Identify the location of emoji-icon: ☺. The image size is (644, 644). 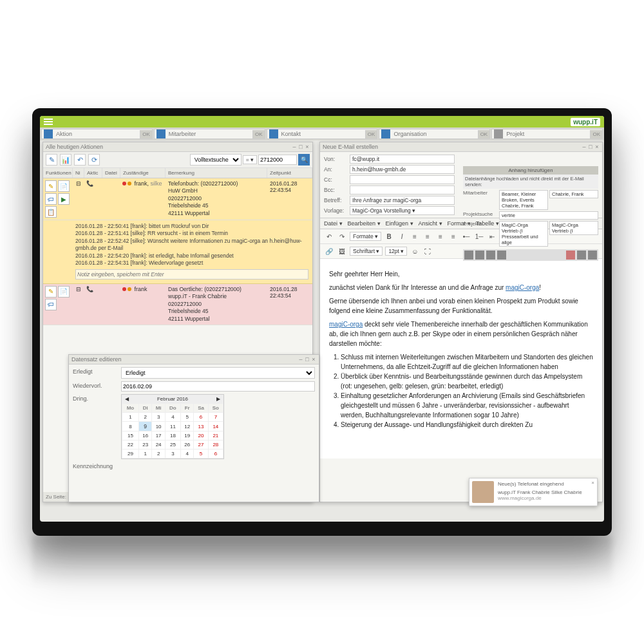
(415, 251).